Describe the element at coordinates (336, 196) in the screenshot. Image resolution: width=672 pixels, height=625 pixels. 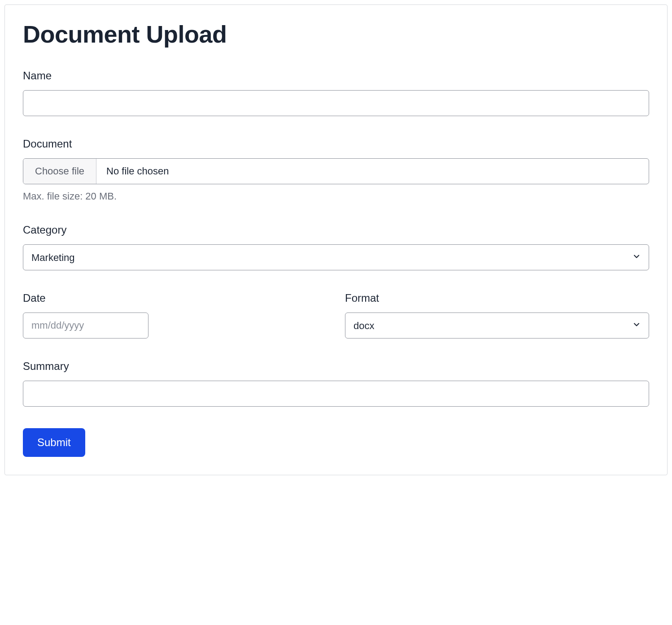
I see `file-size-hint: Max. file size: 20 MB.` at that location.